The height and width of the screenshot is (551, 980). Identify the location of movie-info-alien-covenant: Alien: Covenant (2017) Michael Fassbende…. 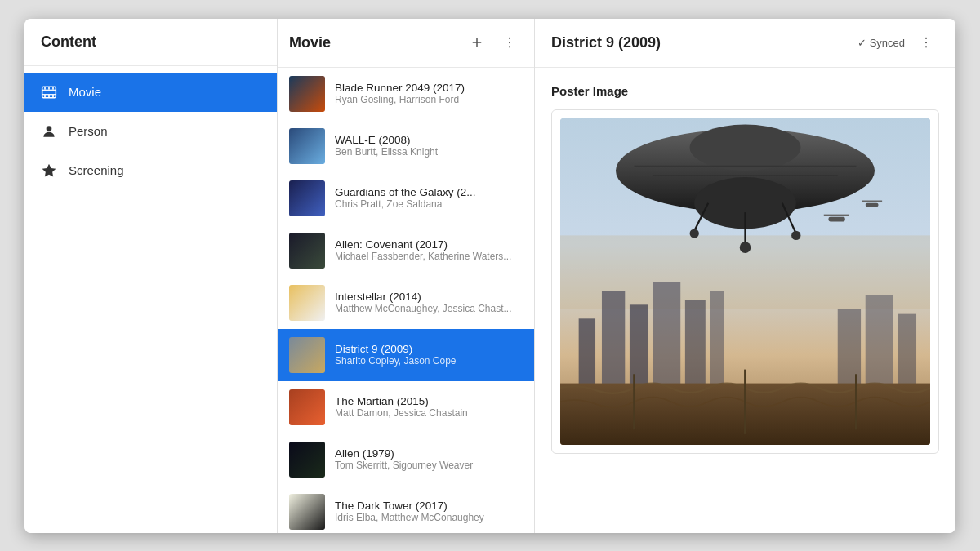
(429, 250).